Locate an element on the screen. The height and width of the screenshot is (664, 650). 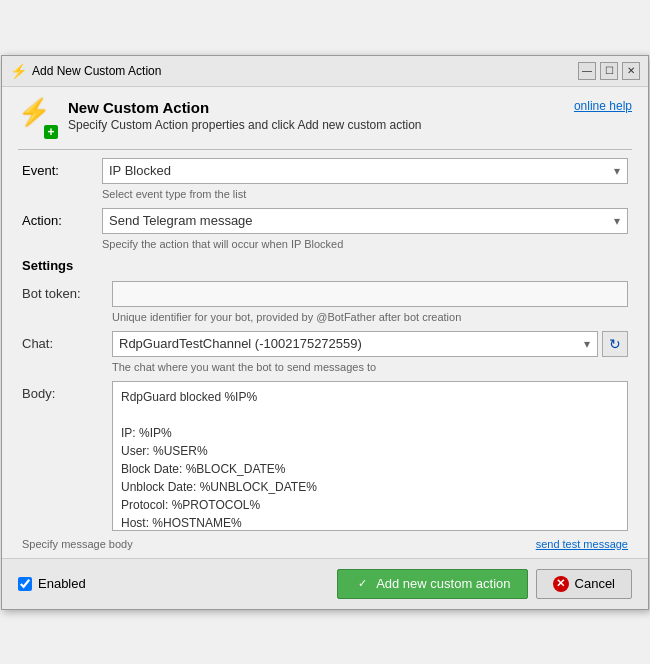
body-hints-row: Specify message body send test message is located at coordinates (325, 544).